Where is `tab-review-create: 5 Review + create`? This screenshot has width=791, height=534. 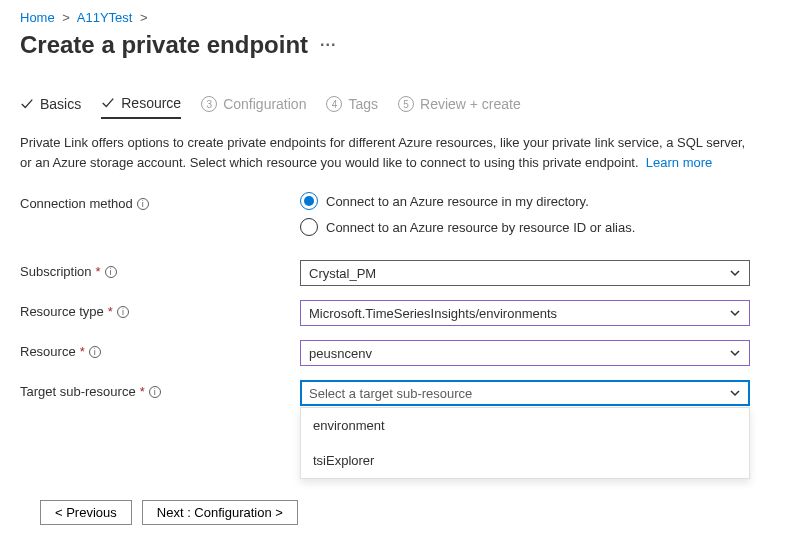
tab-review-create: 5 Review + create is located at coordinates (460, 104).